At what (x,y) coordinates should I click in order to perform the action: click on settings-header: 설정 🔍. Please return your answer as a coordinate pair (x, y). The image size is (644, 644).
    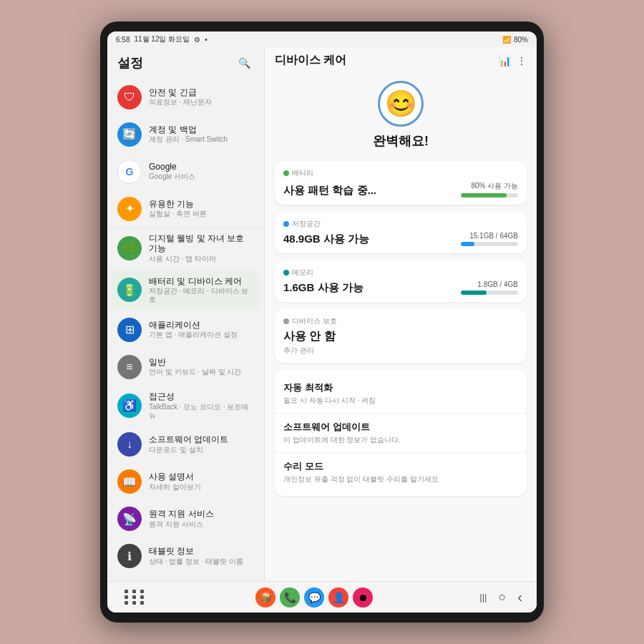
    Looking at the image, I should click on (186, 62).